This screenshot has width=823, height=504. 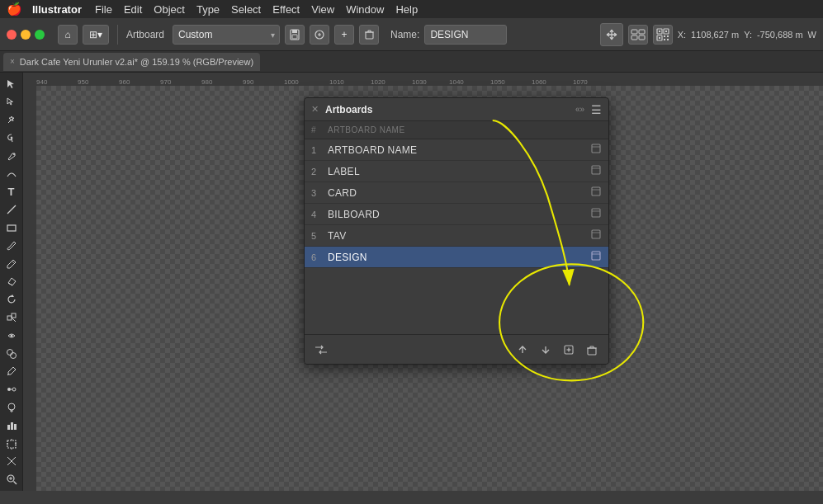 What do you see at coordinates (96, 35) in the screenshot?
I see `grid-view-button: ⊞▾` at bounding box center [96, 35].